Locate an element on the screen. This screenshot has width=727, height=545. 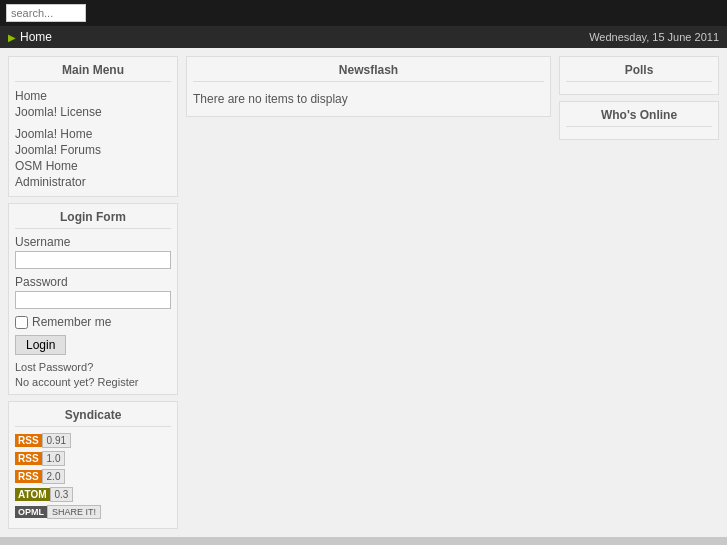
polls-title: Polls is located at coordinates (639, 72).